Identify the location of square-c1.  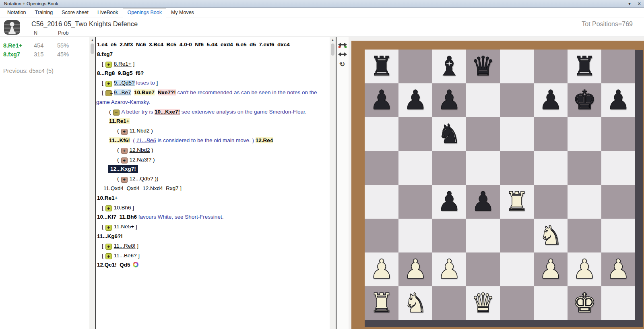
(449, 303).